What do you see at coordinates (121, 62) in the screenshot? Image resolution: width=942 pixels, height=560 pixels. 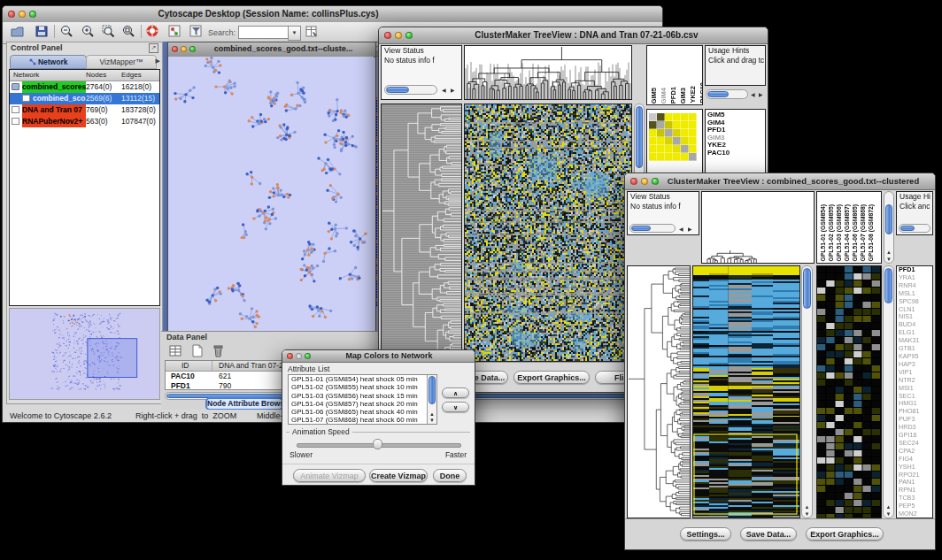 I see `tab-vizmapper: VizMapper™` at bounding box center [121, 62].